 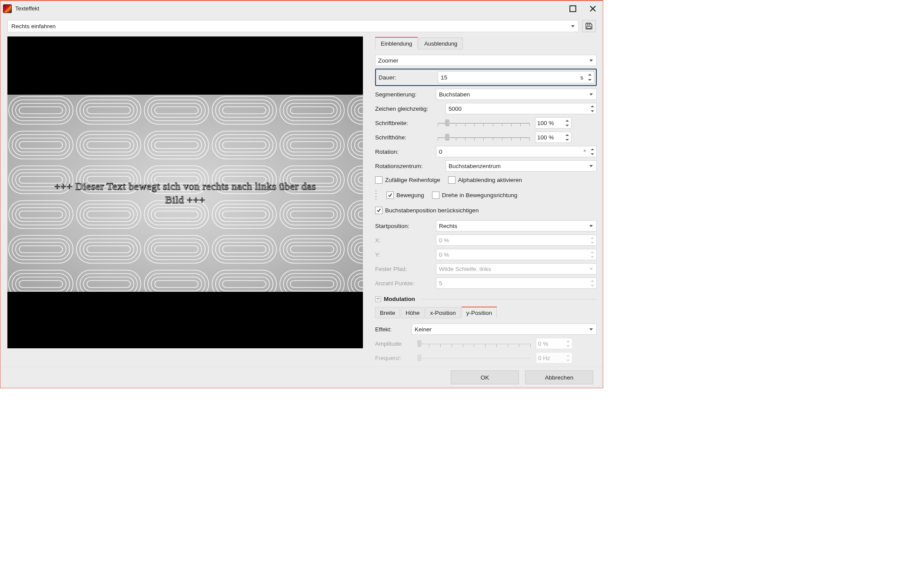 I want to click on y-label: Y:, so click(x=404, y=254).